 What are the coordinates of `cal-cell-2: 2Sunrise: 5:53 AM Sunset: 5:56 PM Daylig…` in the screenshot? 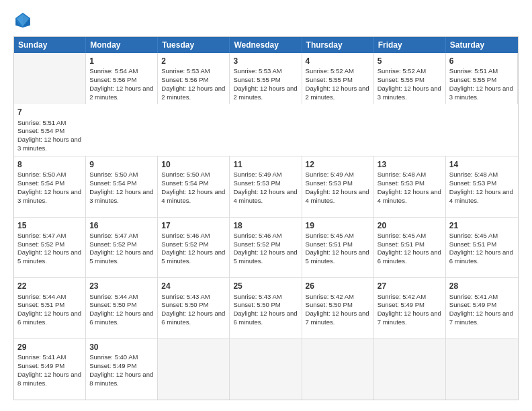 It's located at (193, 79).